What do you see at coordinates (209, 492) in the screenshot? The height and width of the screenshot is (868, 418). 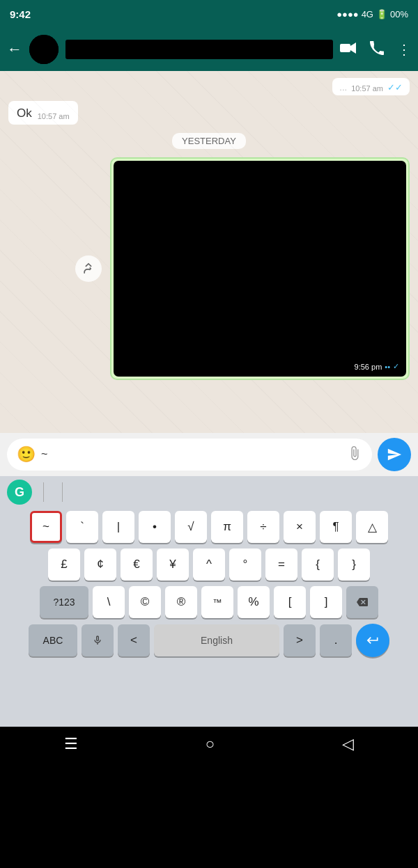 I see `keyboard-top-strip: G` at bounding box center [209, 492].